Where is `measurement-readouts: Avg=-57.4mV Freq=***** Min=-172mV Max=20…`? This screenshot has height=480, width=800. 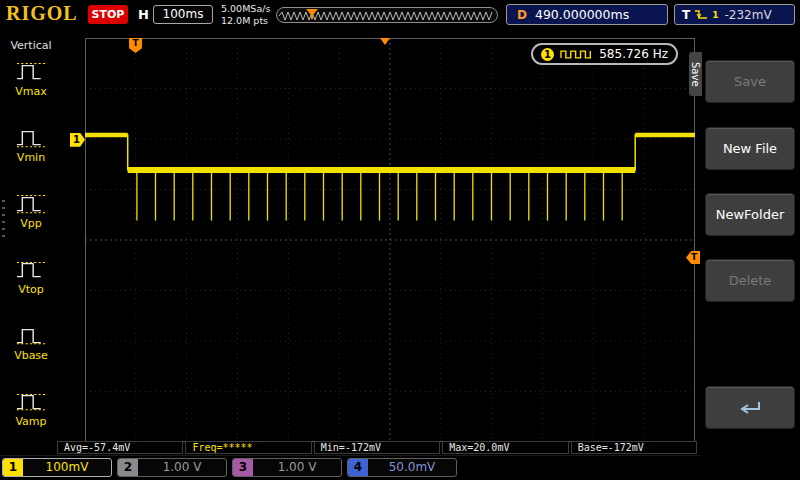 measurement-readouts: Avg=-57.4mV Freq=***** Min=-172mV Max=20… is located at coordinates (377, 448).